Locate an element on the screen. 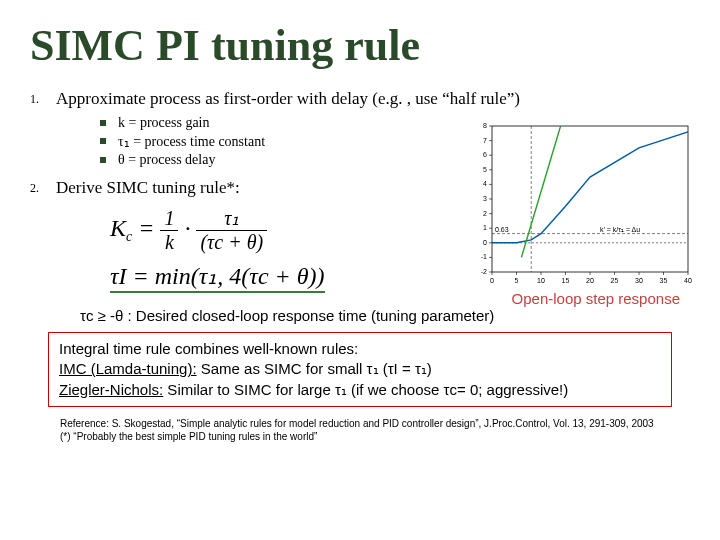 Image resolution: width=720 pixels, height=540 pixels. svg-text: 40 is located at coordinates (688, 280).